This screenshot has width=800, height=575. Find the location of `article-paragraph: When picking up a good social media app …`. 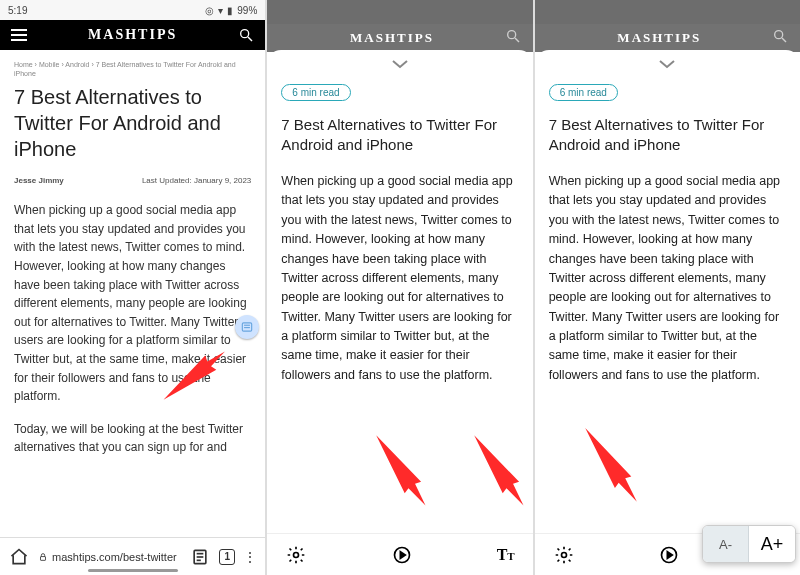

article-paragraph: When picking up a good social media app … is located at coordinates (132, 304).